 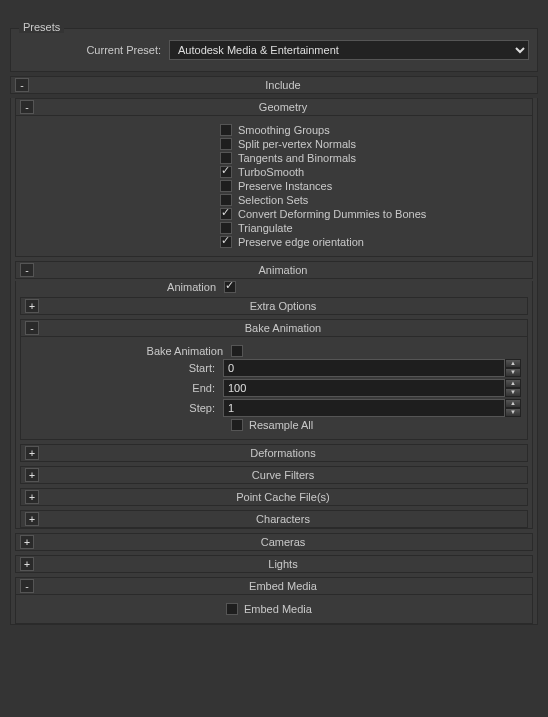 What do you see at coordinates (271, 242) in the screenshot?
I see `geometry-option-row: Preserve edge orientation` at bounding box center [271, 242].